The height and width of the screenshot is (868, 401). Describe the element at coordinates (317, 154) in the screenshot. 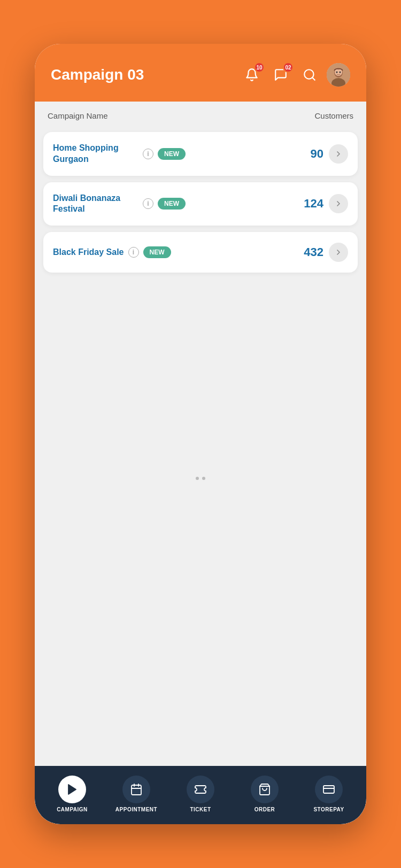

I see `customer-count-1: 90` at that location.